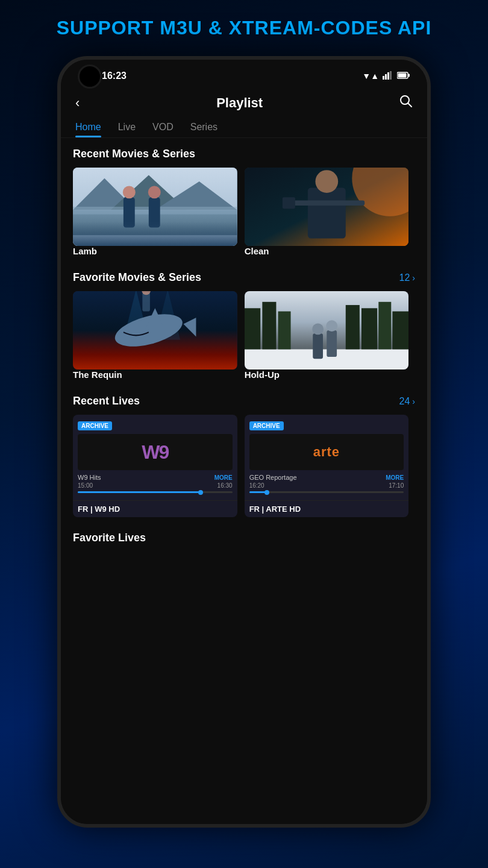 The image size is (488, 868). Describe the element at coordinates (155, 330) in the screenshot. I see `requin-thumbnail` at that location.